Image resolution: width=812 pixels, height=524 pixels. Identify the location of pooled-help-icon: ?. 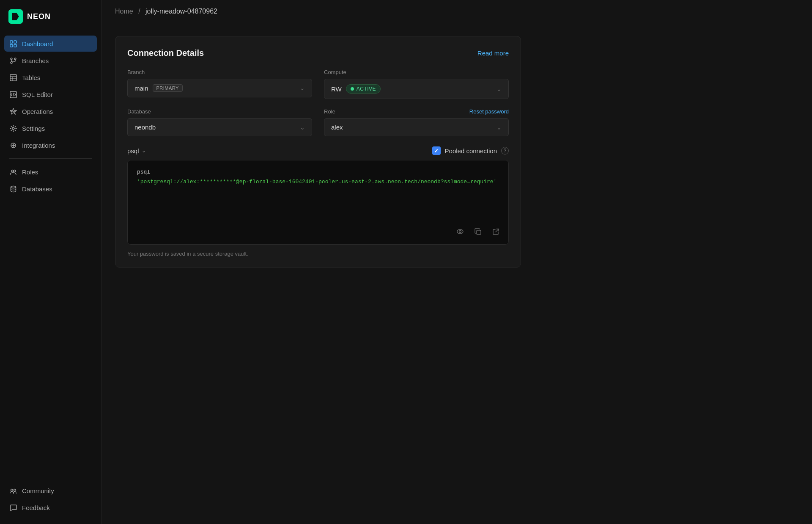
(505, 151).